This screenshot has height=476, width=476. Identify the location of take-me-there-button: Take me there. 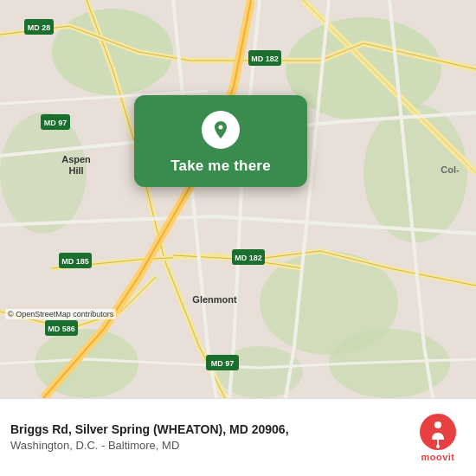
(221, 166).